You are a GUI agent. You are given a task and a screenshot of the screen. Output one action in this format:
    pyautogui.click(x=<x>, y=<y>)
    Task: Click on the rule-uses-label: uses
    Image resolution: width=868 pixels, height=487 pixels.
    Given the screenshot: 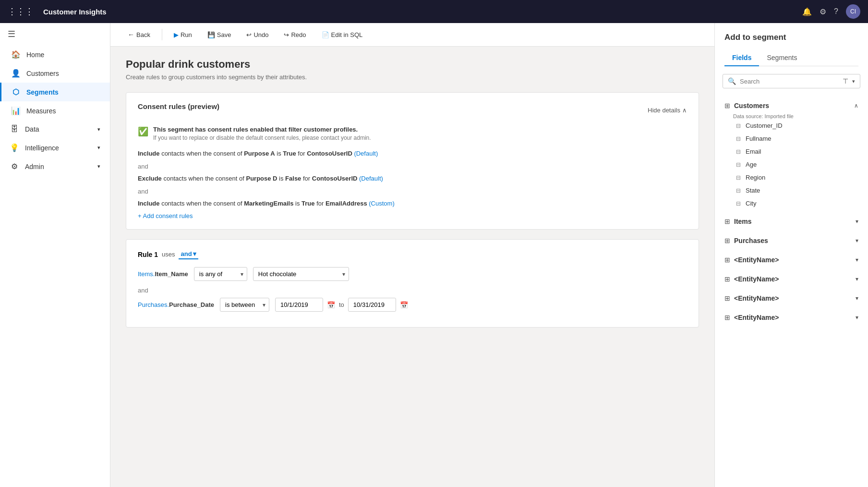 What is the action you would take?
    pyautogui.click(x=168, y=255)
    